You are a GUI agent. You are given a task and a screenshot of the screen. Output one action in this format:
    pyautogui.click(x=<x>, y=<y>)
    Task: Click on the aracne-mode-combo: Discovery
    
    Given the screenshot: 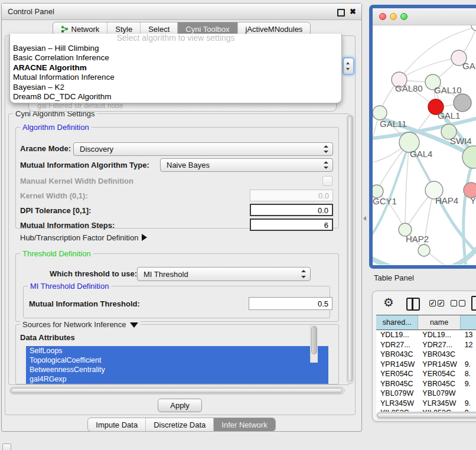 What is the action you would take?
    pyautogui.click(x=203, y=149)
    